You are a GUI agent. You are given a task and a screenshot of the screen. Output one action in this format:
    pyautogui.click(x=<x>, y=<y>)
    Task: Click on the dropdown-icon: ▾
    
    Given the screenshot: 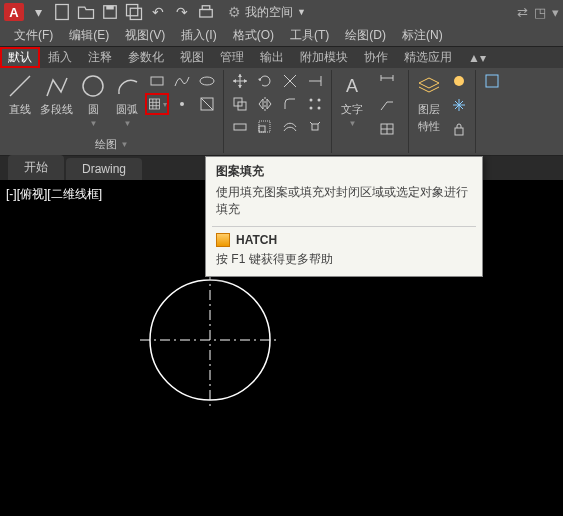 What is the action you would take?
    pyautogui.click(x=38, y=12)
    